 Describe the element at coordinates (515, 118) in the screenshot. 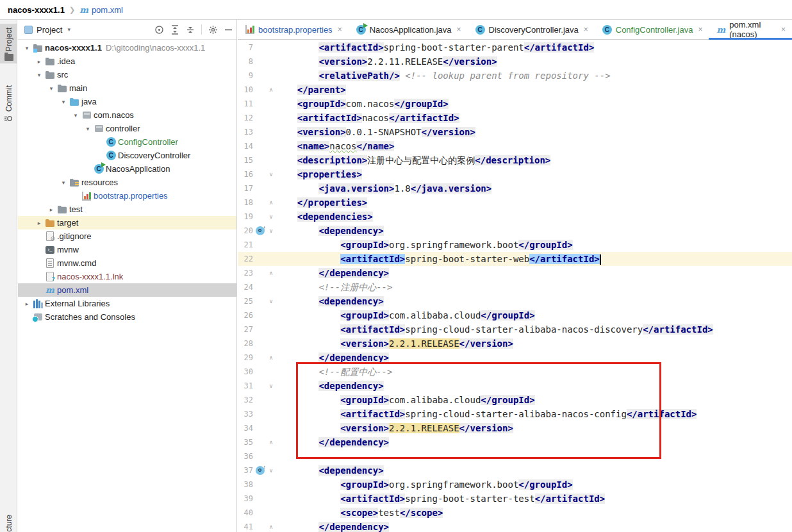

I see `code-line-12: 12 <artifactId>nacos</artifactId>` at that location.